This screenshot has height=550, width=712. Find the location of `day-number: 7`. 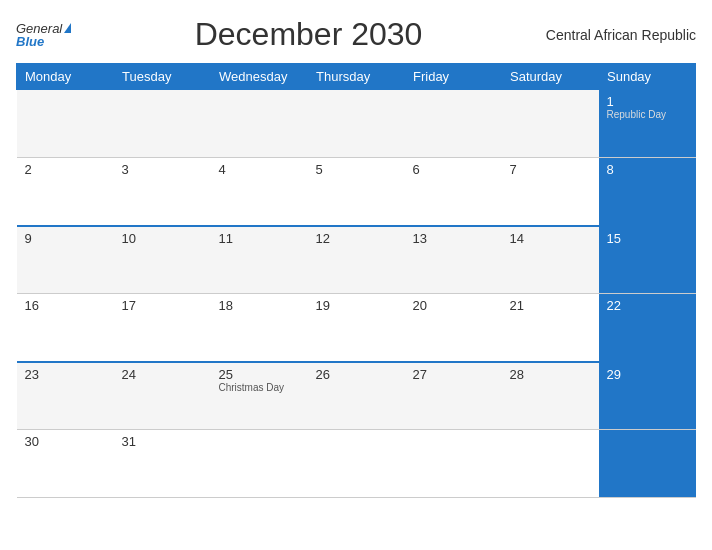

day-number: 7 is located at coordinates (550, 170).